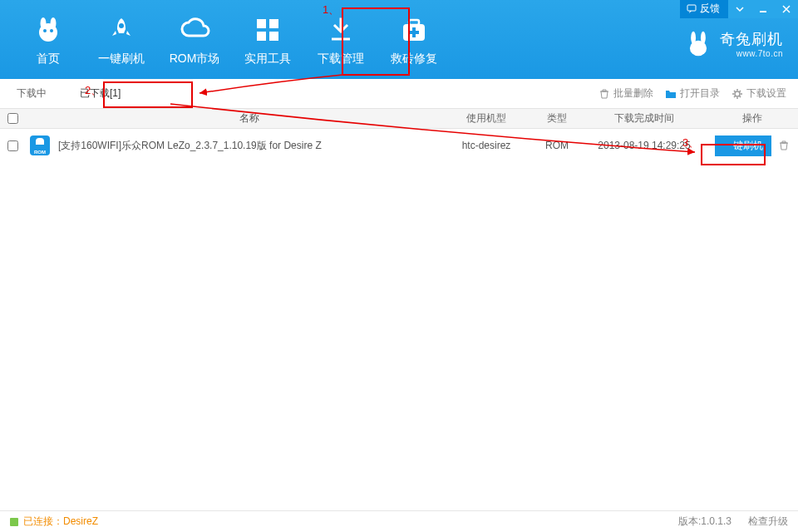 The image size is (798, 532). I want to click on row-model: htc-desirez, so click(486, 145).